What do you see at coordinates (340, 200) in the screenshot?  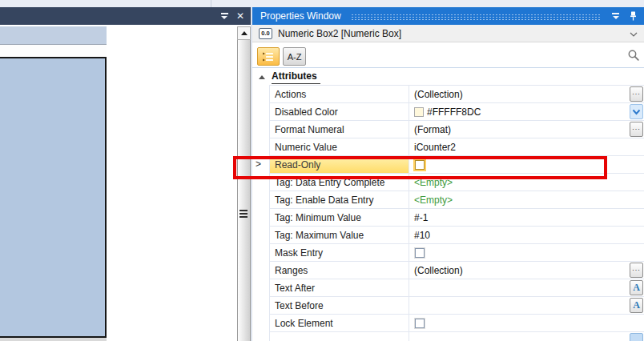 I see `property-label: Tag: Enable Data Entry` at bounding box center [340, 200].